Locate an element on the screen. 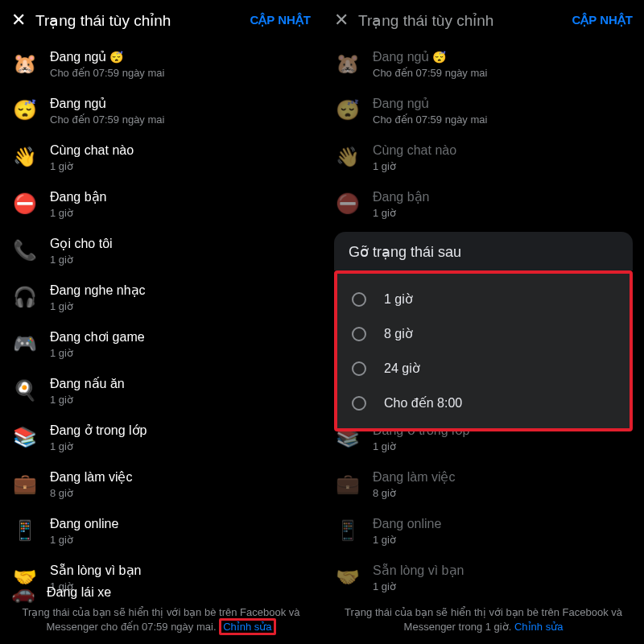 Image resolution: width=644 pixels, height=644 pixels. duration-option: 8 giờ is located at coordinates (483, 333).